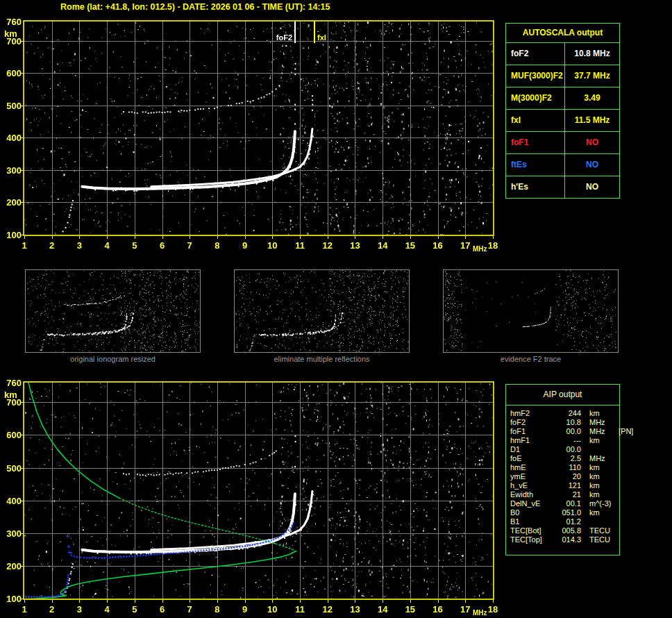 Image resolution: width=672 pixels, height=618 pixels. I want to click on x-tick-label: 9, so click(245, 610).